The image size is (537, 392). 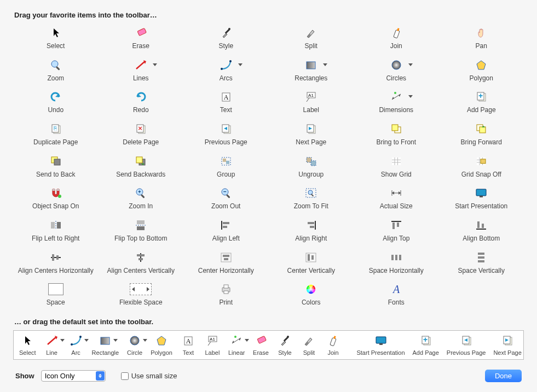 I want to click on space: Space, so click(x=56, y=295).